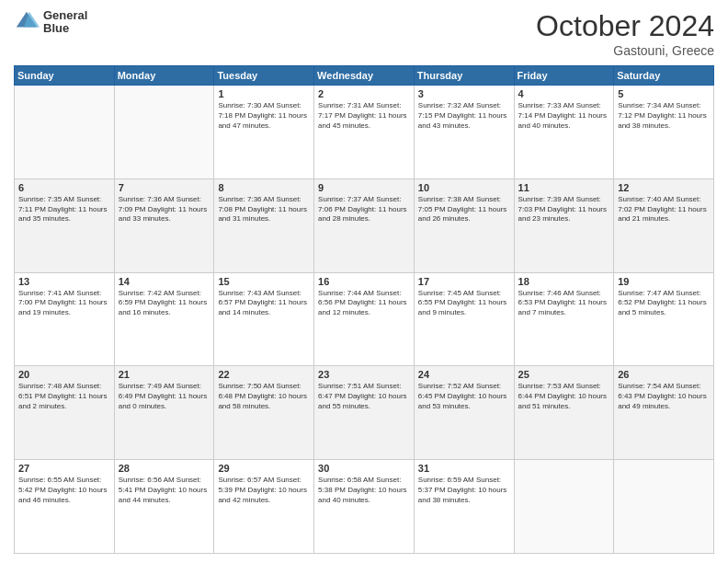 The height and width of the screenshot is (563, 728). I want to click on table-row: 23Sunrise: 7:51 AM Sunset: 6:47 PM Dayli…, so click(364, 413).